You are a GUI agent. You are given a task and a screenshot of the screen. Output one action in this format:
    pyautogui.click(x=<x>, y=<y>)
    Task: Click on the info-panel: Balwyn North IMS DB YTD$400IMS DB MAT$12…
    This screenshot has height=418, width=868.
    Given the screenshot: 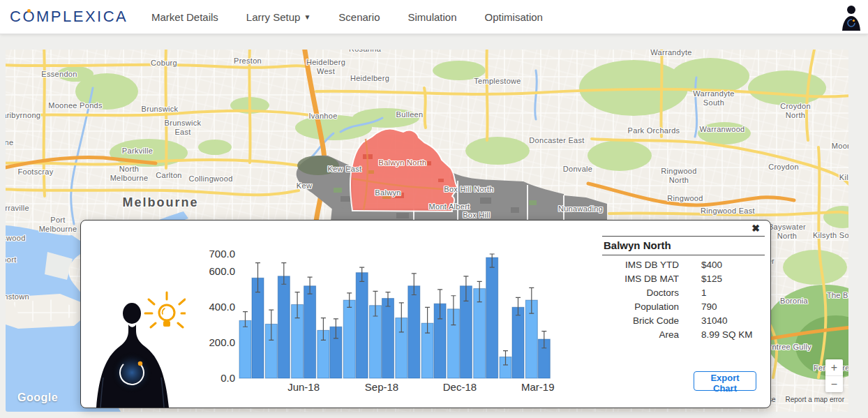 What is the action you would take?
    pyautogui.click(x=684, y=289)
    